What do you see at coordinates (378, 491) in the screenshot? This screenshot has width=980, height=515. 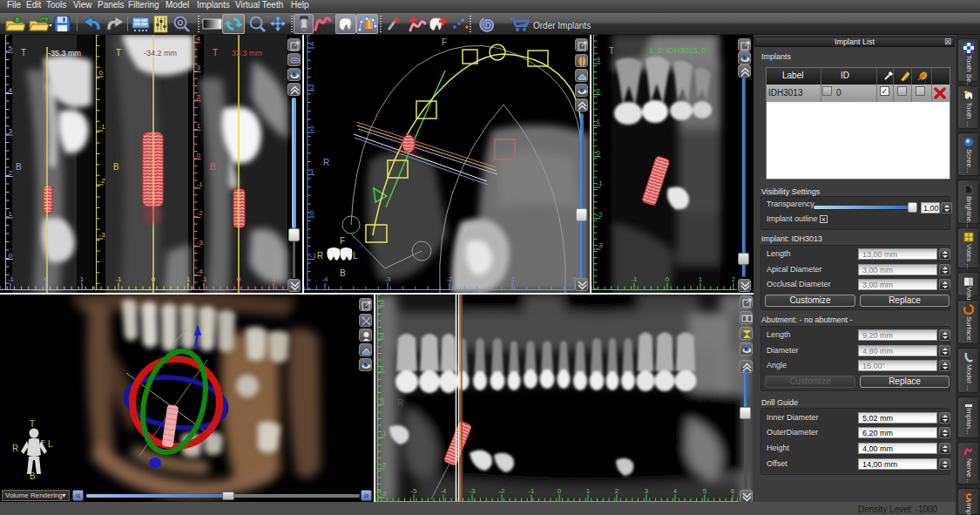 I see `svg-text: -6` at bounding box center [378, 491].